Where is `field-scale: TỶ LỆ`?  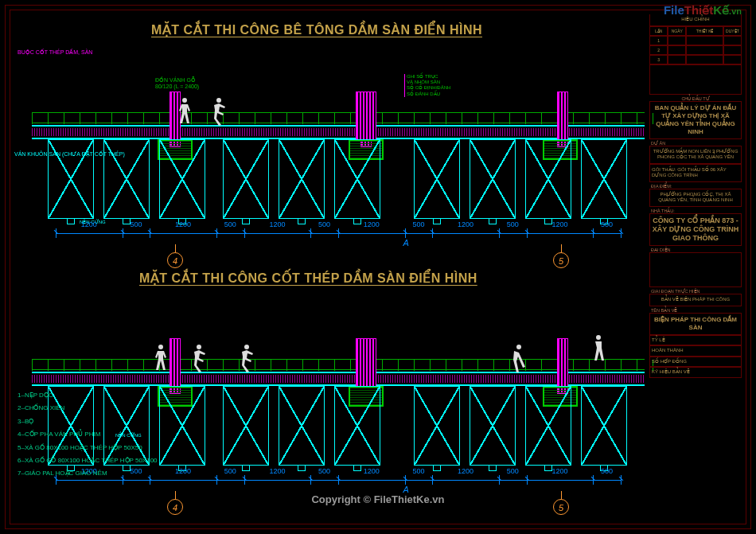
field-scale: TỶ LỆ is located at coordinates (696, 341).